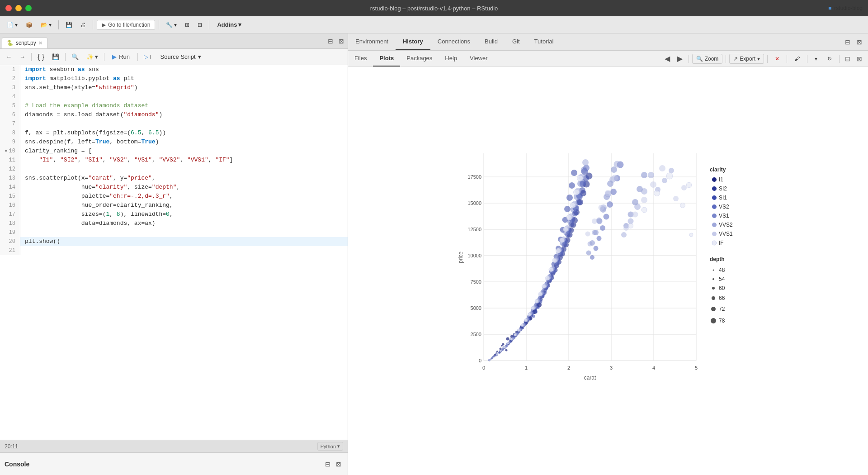  I want to click on top-panel-actions: ⊟ ⊠, so click(855, 42).